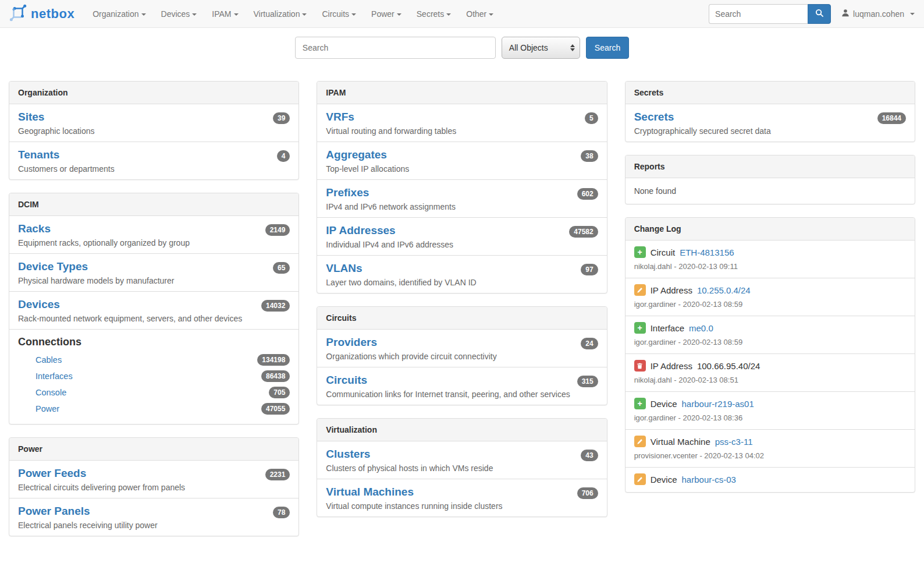 The width and height of the screenshot is (924, 573). What do you see at coordinates (351, 342) in the screenshot?
I see `link-providers: Providers` at bounding box center [351, 342].